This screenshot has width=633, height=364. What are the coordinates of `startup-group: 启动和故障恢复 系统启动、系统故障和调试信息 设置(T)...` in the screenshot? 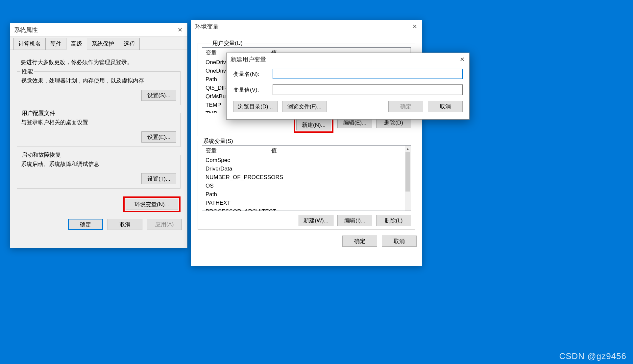 It's located at (99, 171).